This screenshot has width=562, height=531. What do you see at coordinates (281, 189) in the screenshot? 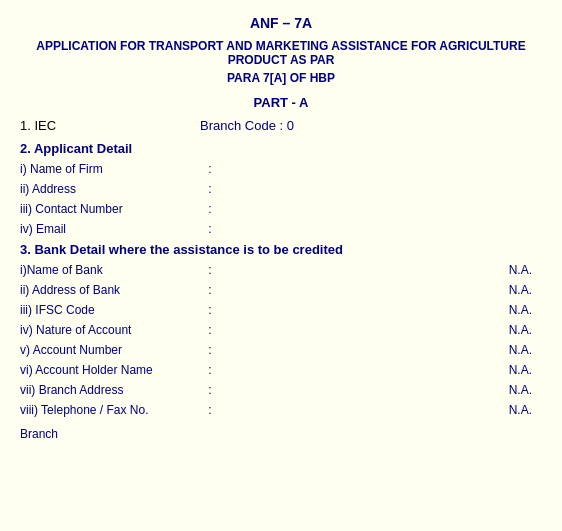
I see `field-address: ii) Address :` at bounding box center [281, 189].